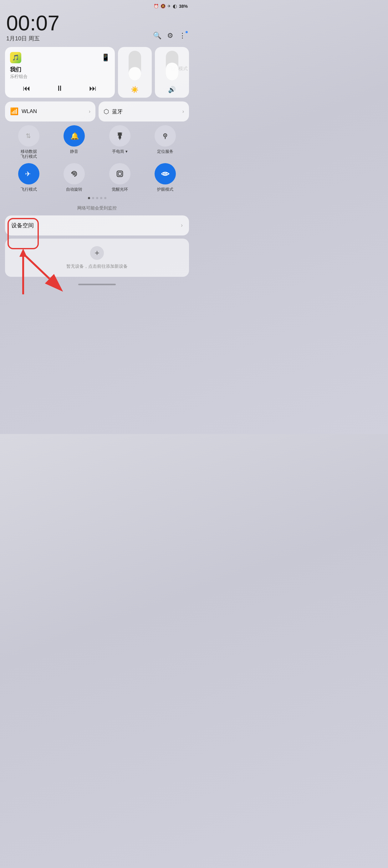 The width and height of the screenshot is (388, 868). I want to click on brightness-fill, so click(135, 74).